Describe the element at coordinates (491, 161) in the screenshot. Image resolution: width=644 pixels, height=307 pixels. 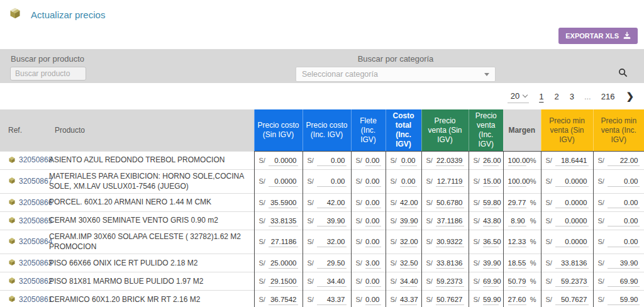
I see `precio-venta-inc-igv-input: 26.00` at that location.